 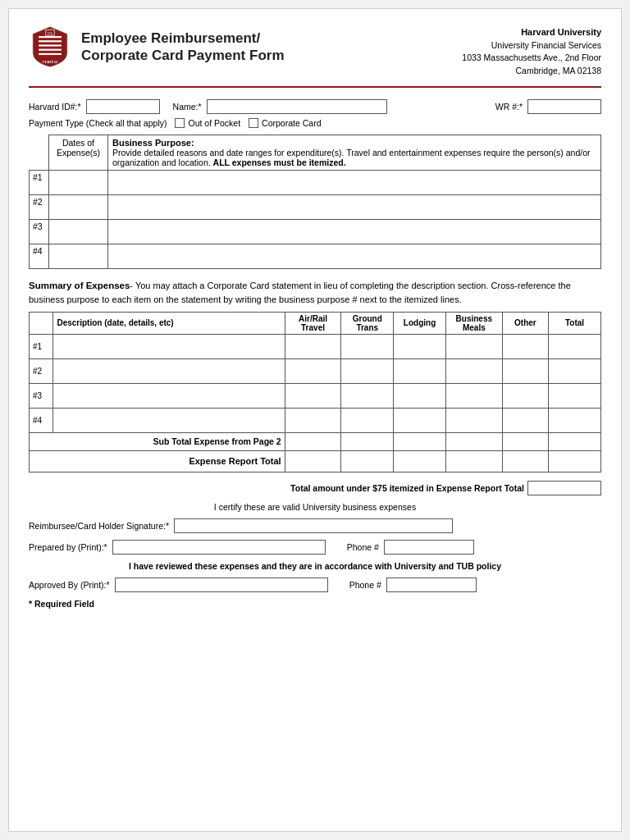 I want to click on address-line1: 1033 Massachusetts Ave., 2nd Floor, so click(x=532, y=58).